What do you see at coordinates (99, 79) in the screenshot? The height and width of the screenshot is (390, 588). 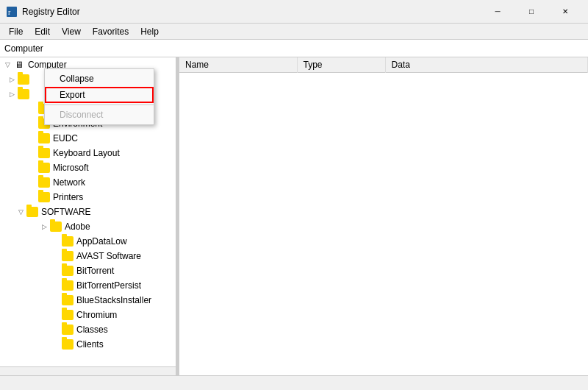 I see `ctx-collapse: Collapse` at bounding box center [99, 79].